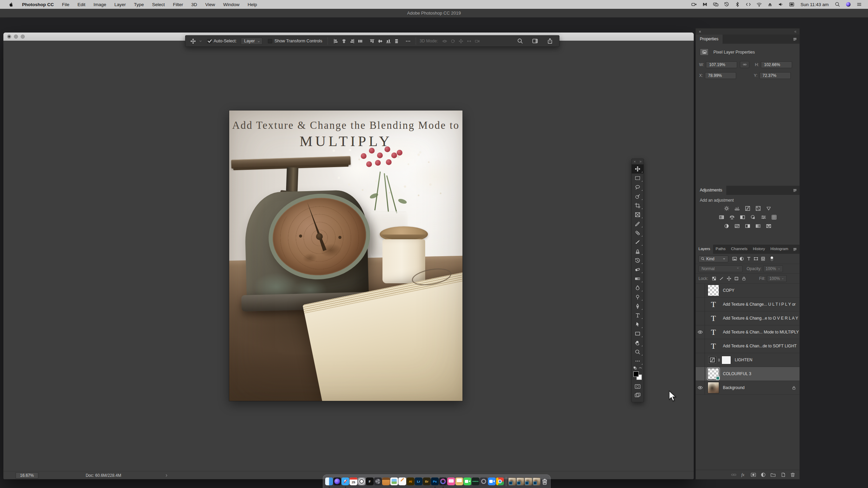 The image size is (868, 488). I want to click on vibrance-icon, so click(769, 208).